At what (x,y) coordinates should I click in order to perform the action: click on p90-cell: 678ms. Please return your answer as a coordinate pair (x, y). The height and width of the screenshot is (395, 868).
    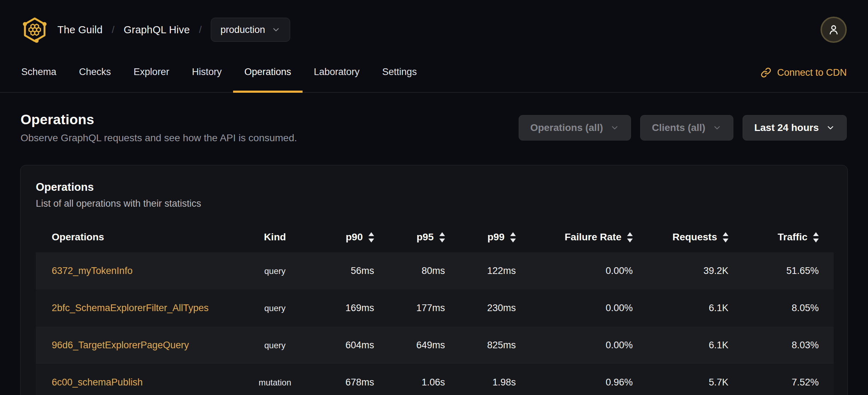
    Looking at the image, I should click on (345, 379).